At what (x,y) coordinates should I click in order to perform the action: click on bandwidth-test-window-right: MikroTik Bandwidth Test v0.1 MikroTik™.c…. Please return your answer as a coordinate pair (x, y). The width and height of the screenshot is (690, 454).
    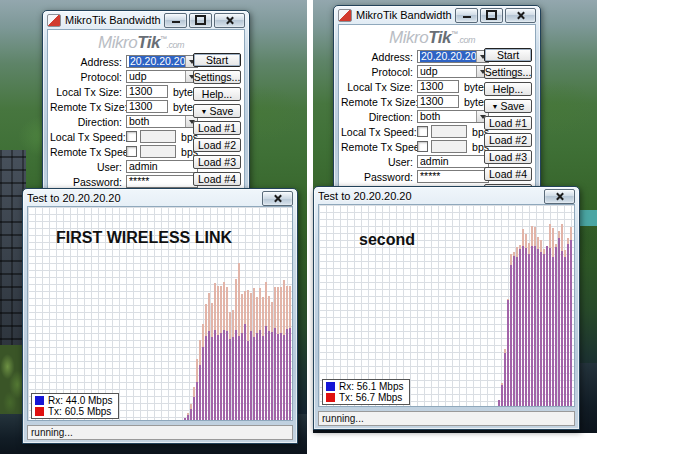
    Looking at the image, I should click on (437, 100).